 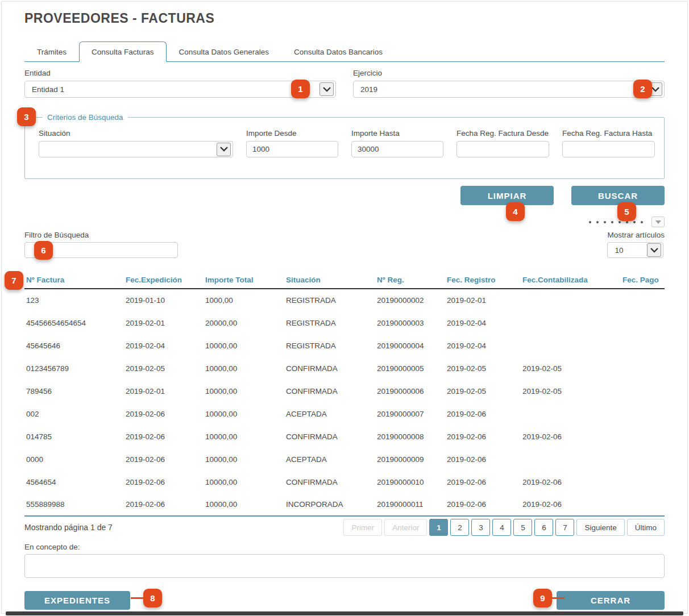 What do you see at coordinates (509, 89) in the screenshot?
I see `ejercicio-select: 2019` at bounding box center [509, 89].